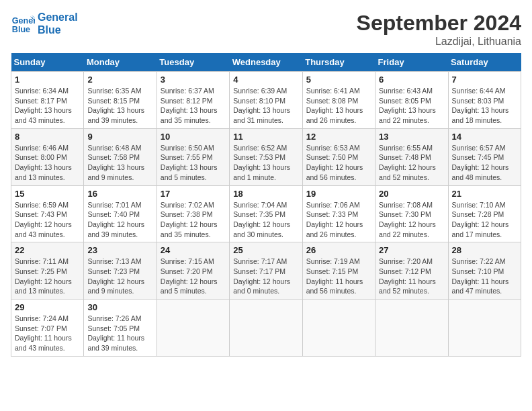 Image resolution: width=532 pixels, height=411 pixels. Describe the element at coordinates (411, 220) in the screenshot. I see `day-detail: Sunrise: 7:08 AMSunset: 7:30 PMDaylight:…` at that location.